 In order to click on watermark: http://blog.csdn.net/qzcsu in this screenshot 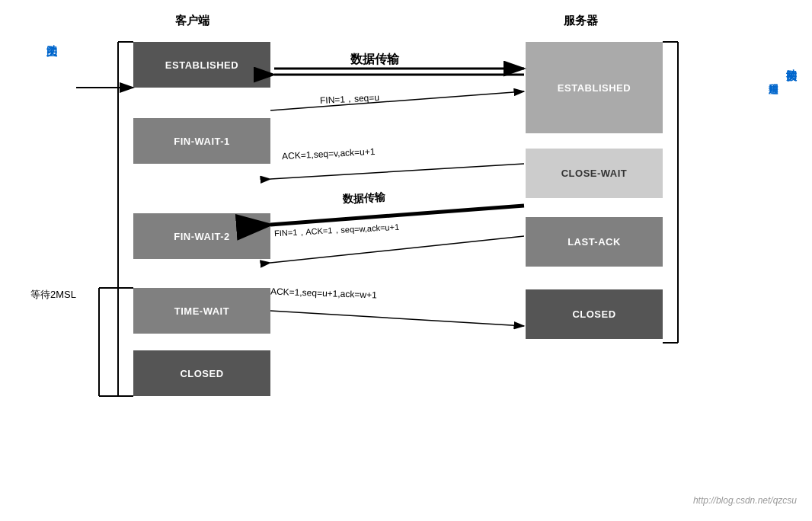, I will do `click(745, 500)`.